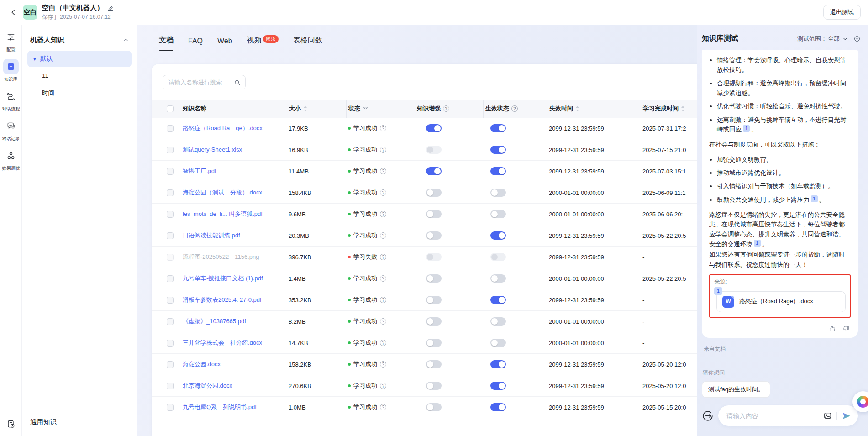 This screenshot has height=436, width=868. Describe the element at coordinates (365, 109) in the screenshot. I see `filter-icon` at that location.